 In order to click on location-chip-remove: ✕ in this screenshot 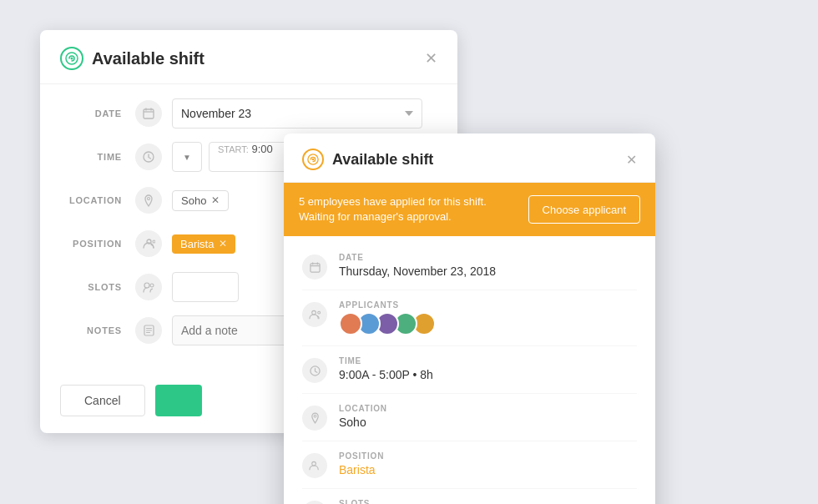, I will do `click(215, 200)`.